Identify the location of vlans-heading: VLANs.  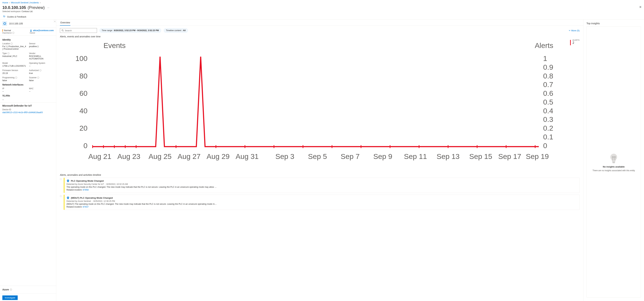
(28, 96).